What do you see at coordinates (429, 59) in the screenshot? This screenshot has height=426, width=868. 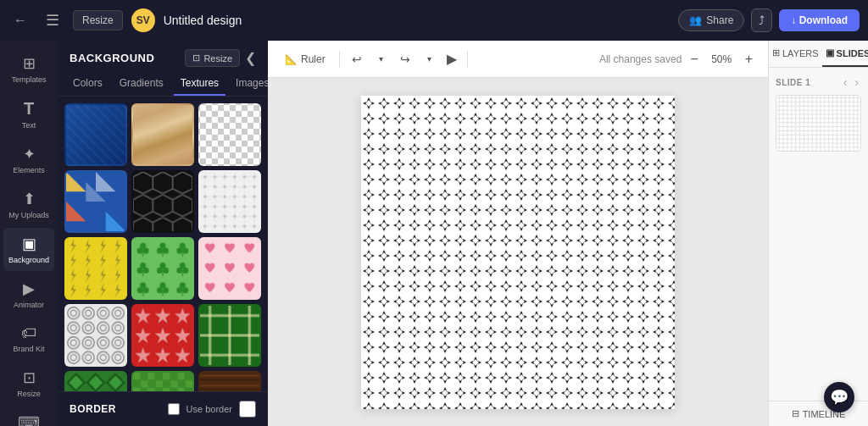 I see `redo-dropdown-button: ▾` at bounding box center [429, 59].